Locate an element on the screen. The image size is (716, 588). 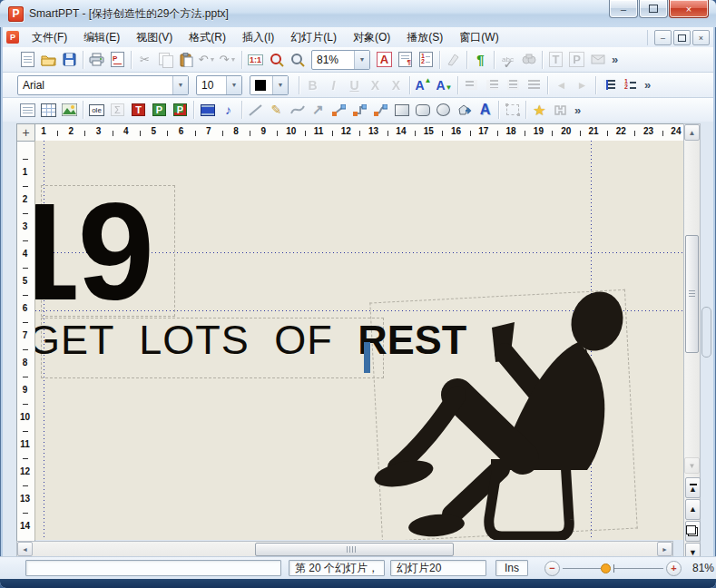
numbered-list-button: 12 is located at coordinates (630, 85).